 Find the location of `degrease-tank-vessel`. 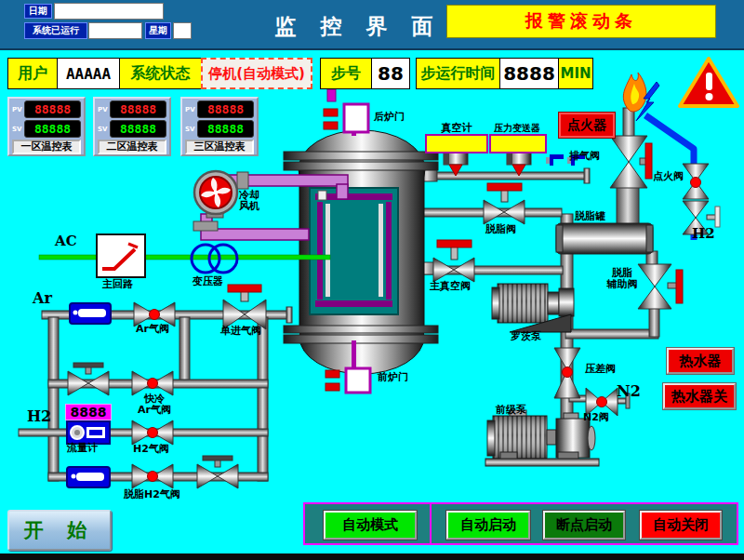

degrease-tank-vessel is located at coordinates (604, 238).